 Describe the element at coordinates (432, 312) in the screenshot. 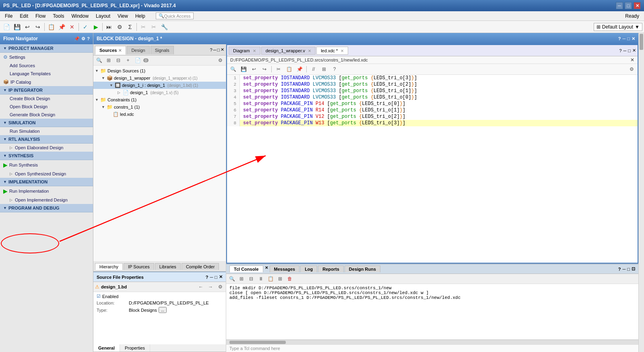

I see `tcl-content: file mkdir D:/FPGADEMO/PS_PL_LED/PS_PL_L…` at that location.